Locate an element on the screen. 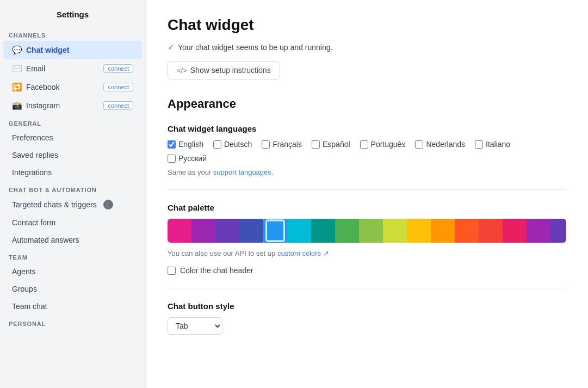  palette-title: Chat palette is located at coordinates (367, 208).